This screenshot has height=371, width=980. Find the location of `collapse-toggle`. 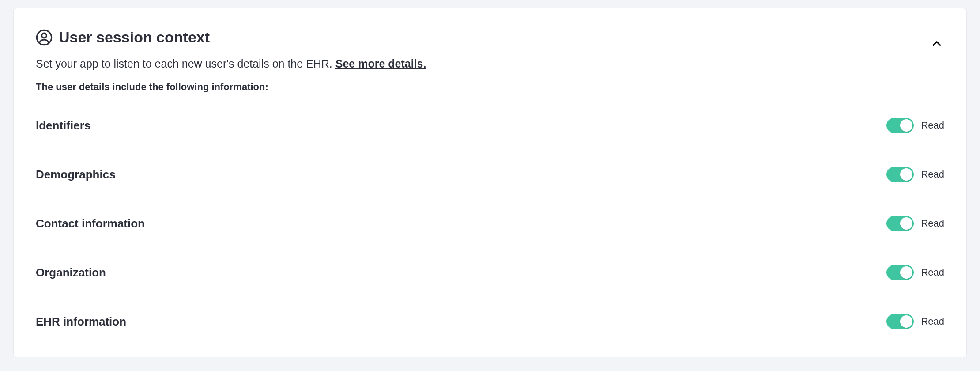

collapse-toggle is located at coordinates (937, 44).